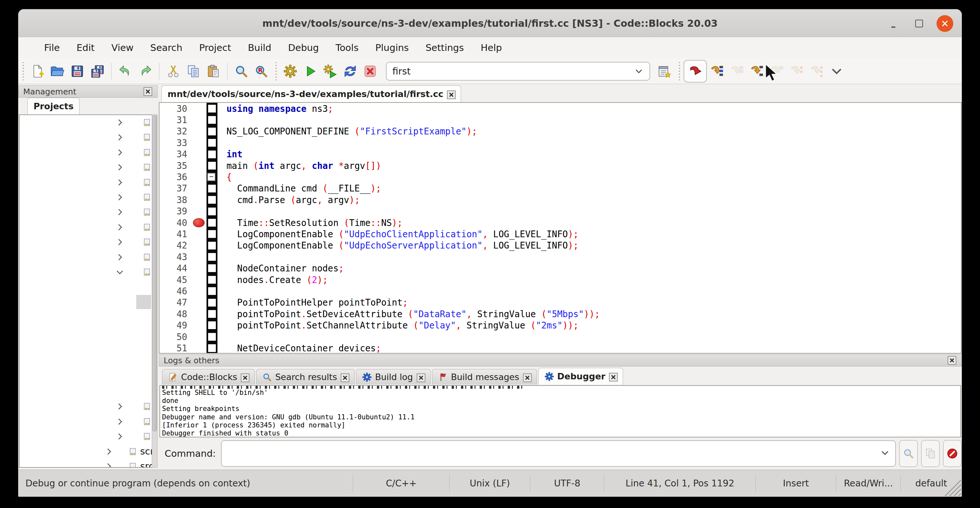  I want to click on code-line-48: 48 pointToPoint.SetDeviceAttribute ("Dat…, so click(560, 314).